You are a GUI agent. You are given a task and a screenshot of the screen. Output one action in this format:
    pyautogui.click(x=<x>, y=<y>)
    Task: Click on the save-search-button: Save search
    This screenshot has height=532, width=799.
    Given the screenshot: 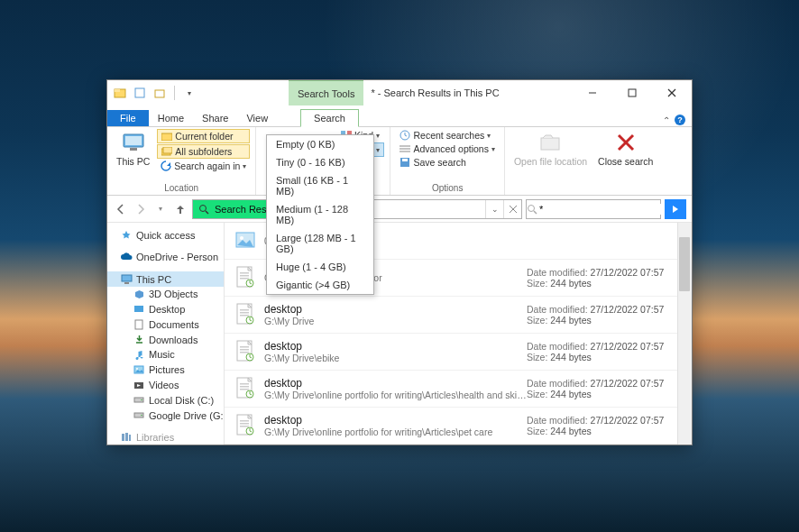 What is the action you would take?
    pyautogui.click(x=447, y=162)
    